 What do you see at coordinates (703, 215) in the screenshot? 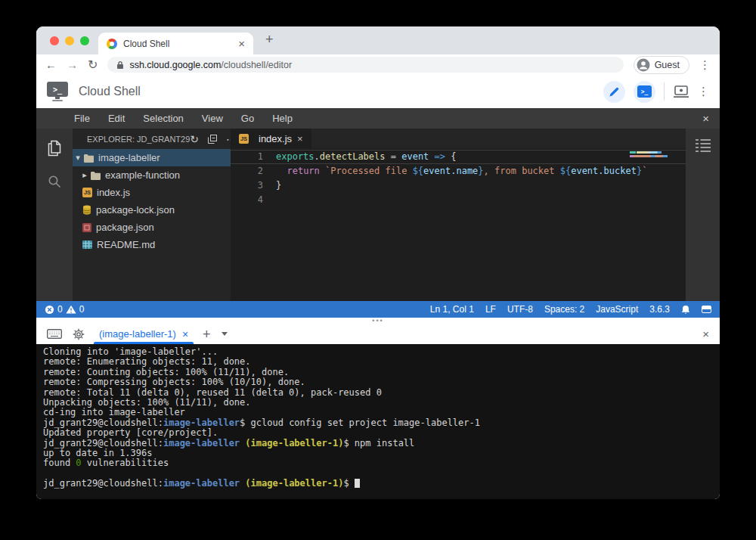
I see `right-rail` at bounding box center [703, 215].